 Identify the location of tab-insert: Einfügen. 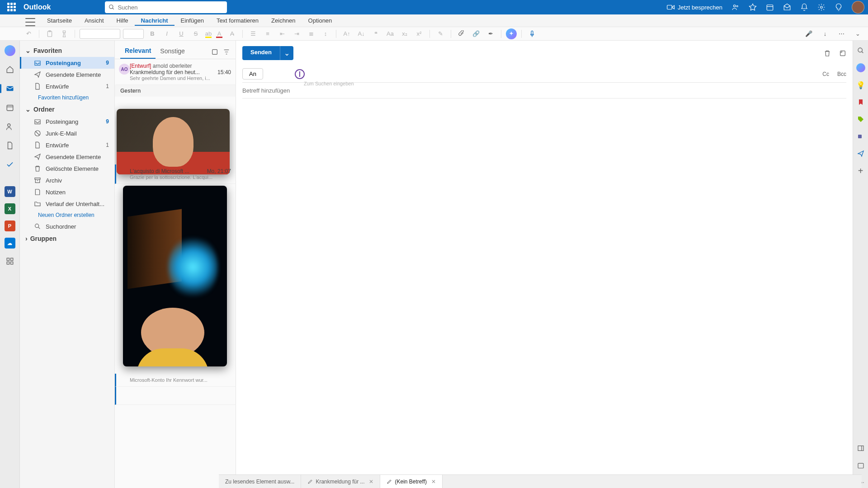
(193, 21).